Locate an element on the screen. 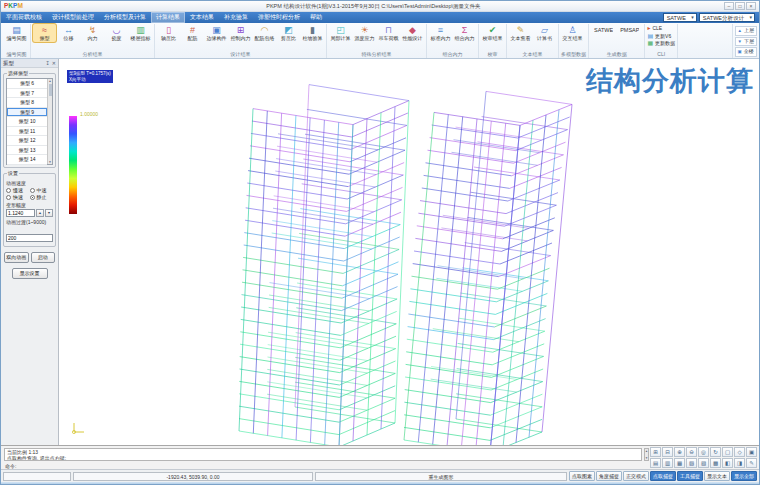 The width and height of the screenshot is (760, 485). mode-list-item: 振型 9 is located at coordinates (27, 113).